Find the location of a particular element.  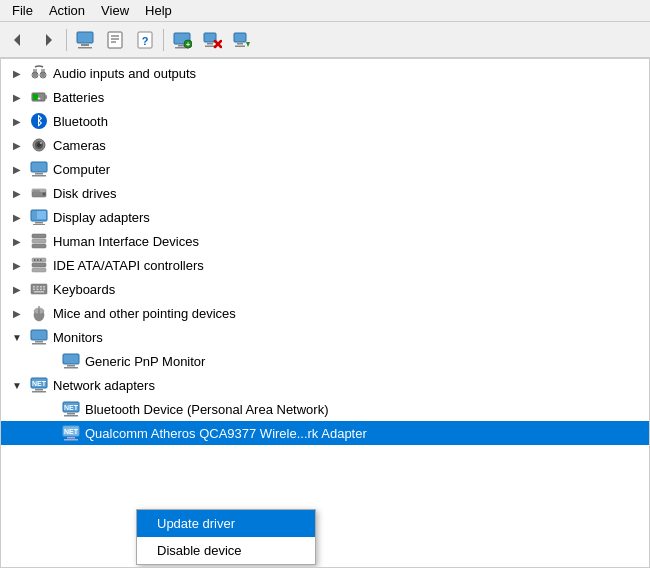

update-driver-toolbar-button is located at coordinates (242, 40).